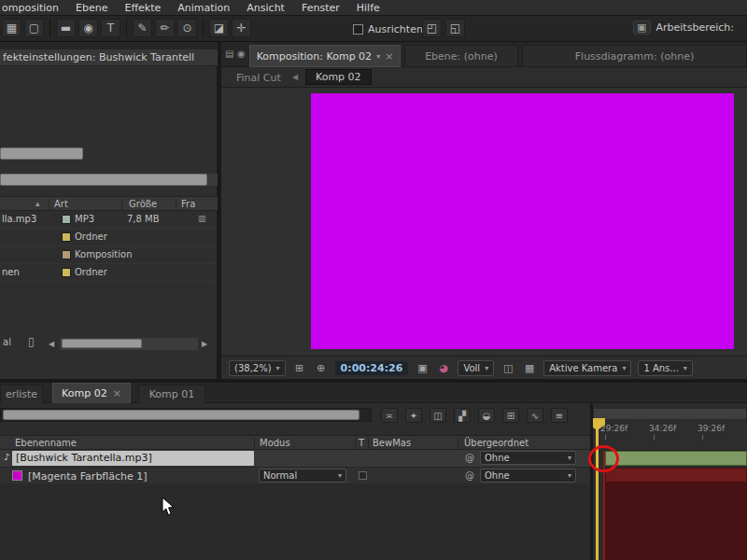  Describe the element at coordinates (321, 7) in the screenshot. I see `menu-fenster: Fenster` at that location.